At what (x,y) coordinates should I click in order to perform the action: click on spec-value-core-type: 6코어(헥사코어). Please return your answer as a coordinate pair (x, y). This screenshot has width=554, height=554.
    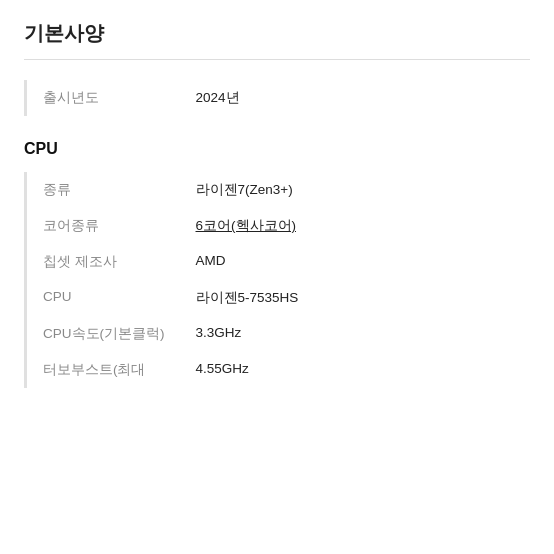
    Looking at the image, I should click on (358, 226).